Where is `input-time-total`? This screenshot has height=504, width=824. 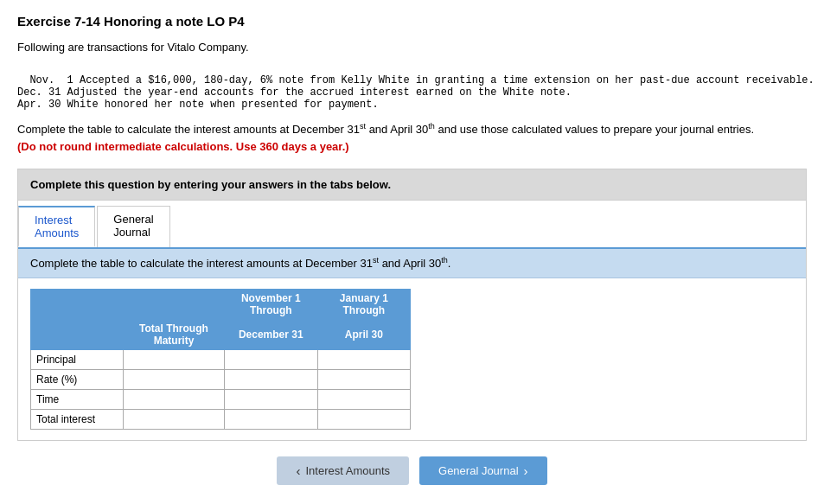
input-time-total is located at coordinates (175, 399).